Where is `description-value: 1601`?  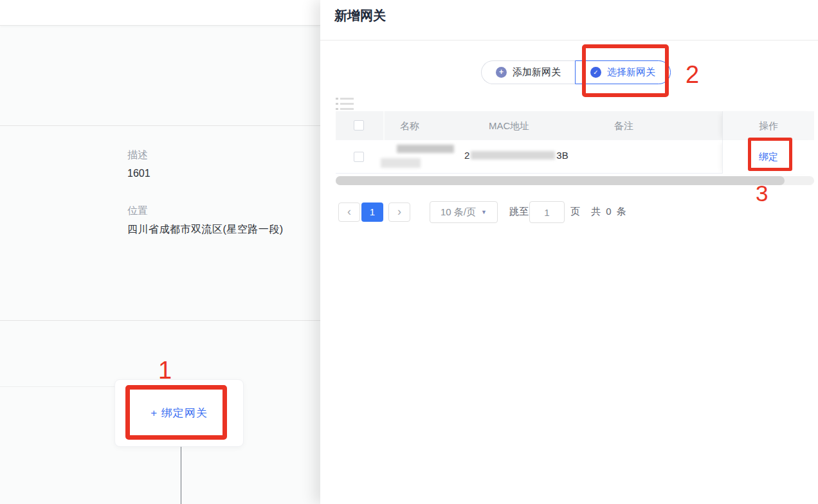 description-value: 1601 is located at coordinates (139, 174).